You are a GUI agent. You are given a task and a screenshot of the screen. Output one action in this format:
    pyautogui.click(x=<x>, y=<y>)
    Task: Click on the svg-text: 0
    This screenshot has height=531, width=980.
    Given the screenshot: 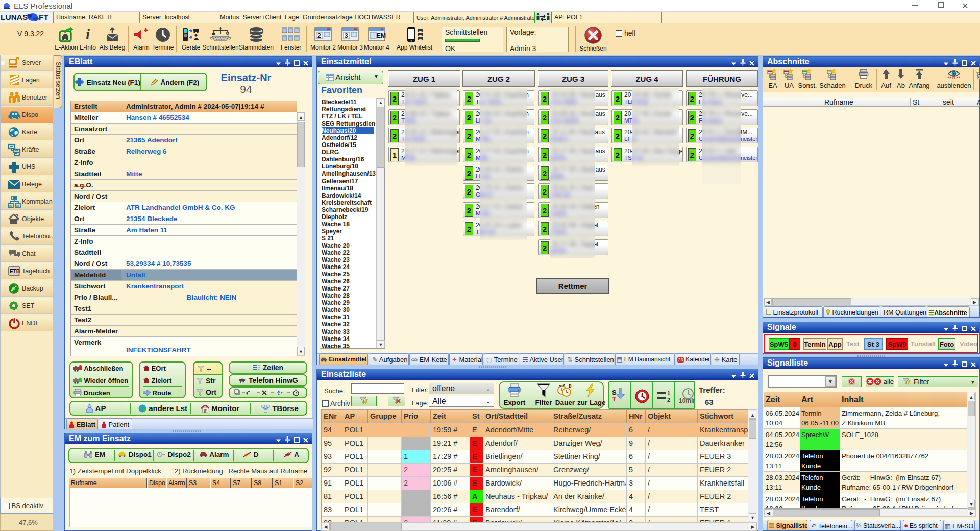 What is the action you would take?
    pyautogui.click(x=570, y=386)
    